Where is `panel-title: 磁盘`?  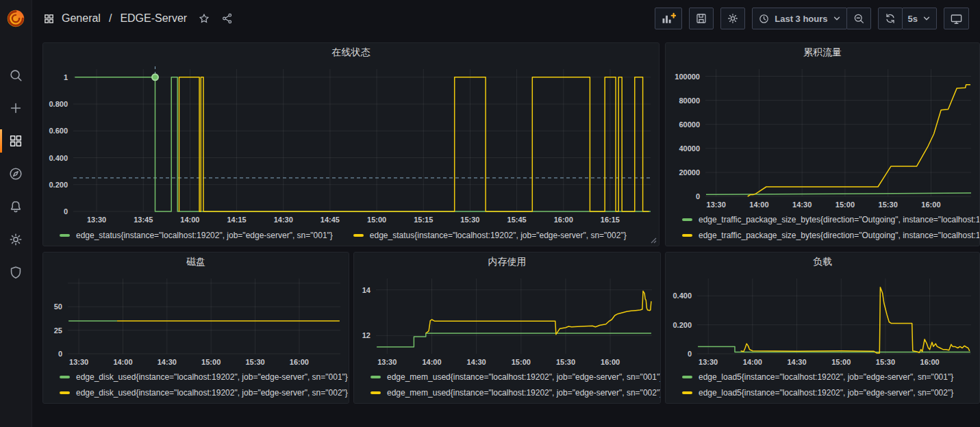 panel-title: 磁盘 is located at coordinates (196, 262).